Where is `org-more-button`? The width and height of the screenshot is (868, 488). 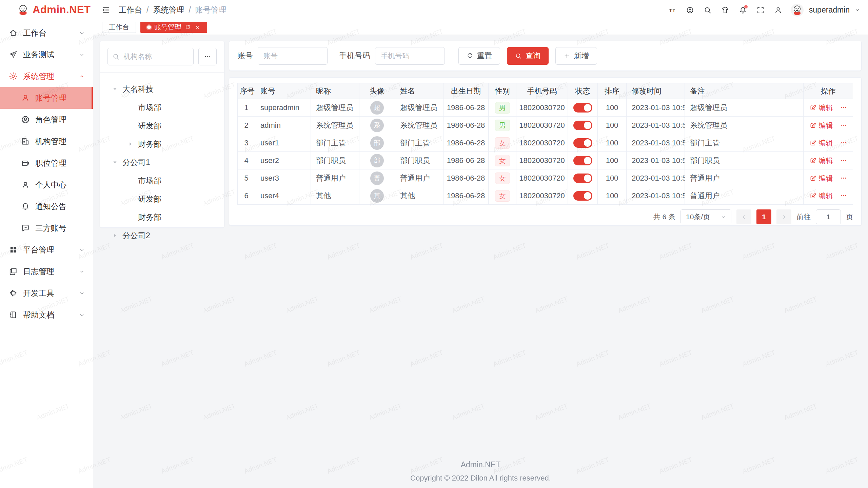
org-more-button is located at coordinates (208, 57).